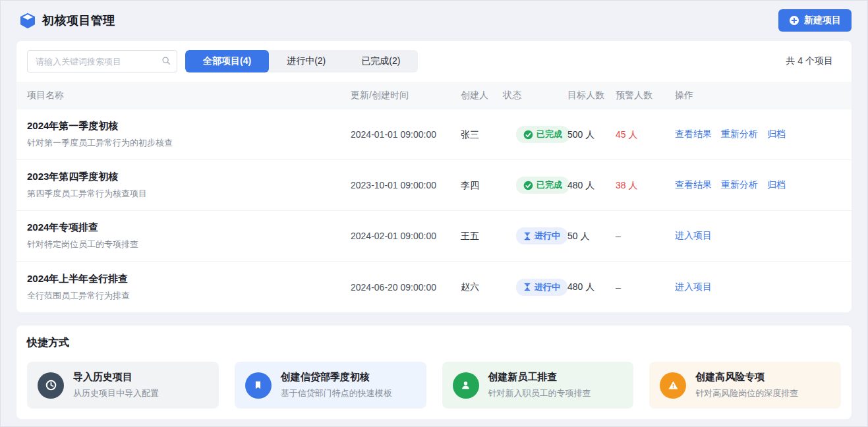 This screenshot has width=868, height=427. I want to click on header-update-time: 更新/创建时间, so click(406, 96).